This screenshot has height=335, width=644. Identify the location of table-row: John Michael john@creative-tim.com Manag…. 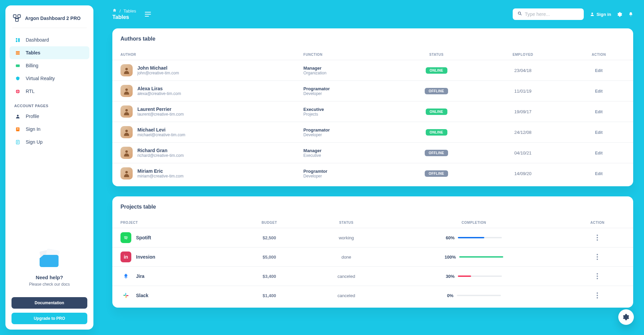
(373, 70).